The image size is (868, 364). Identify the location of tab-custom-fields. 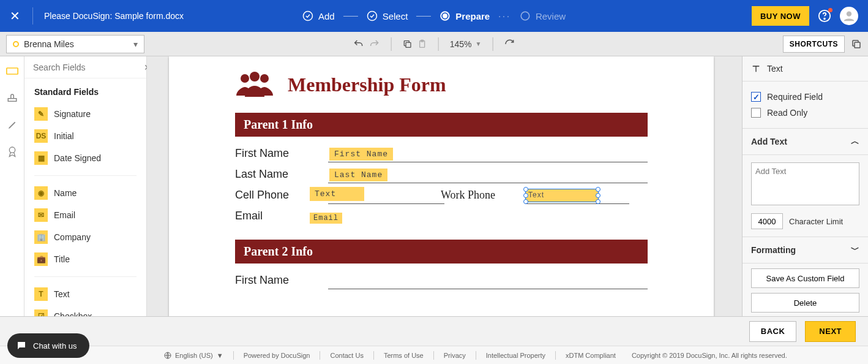
(12, 98).